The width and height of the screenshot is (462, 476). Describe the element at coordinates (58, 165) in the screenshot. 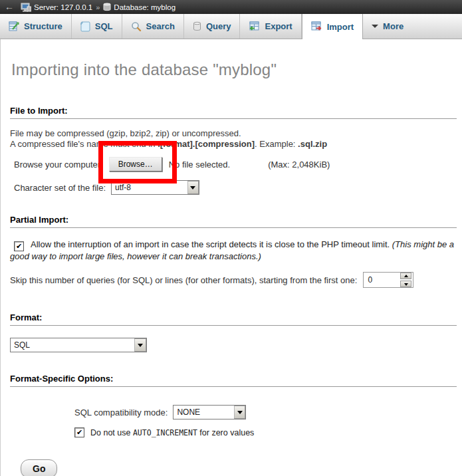

I see `browse-label: Browse your computer:` at that location.